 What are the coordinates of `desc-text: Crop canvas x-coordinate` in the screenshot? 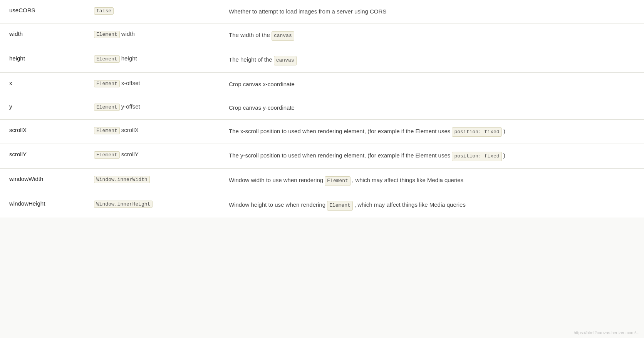 It's located at (262, 84).